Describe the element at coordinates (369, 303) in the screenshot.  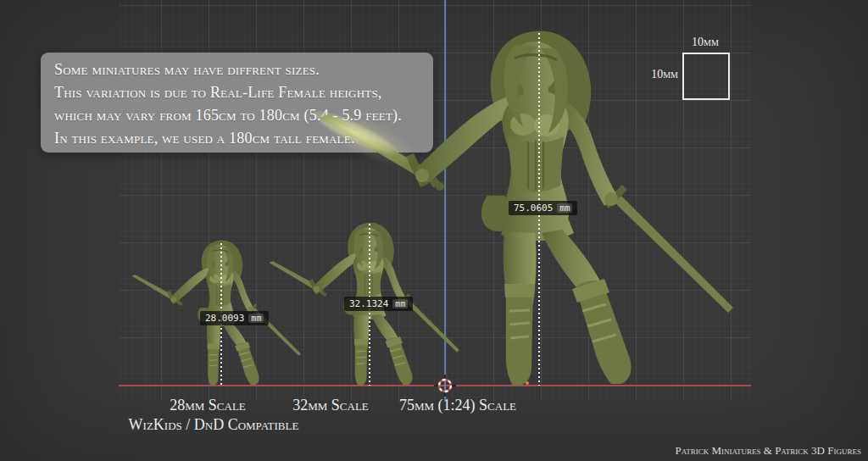
I see `measurement-value: 32.1324` at that location.